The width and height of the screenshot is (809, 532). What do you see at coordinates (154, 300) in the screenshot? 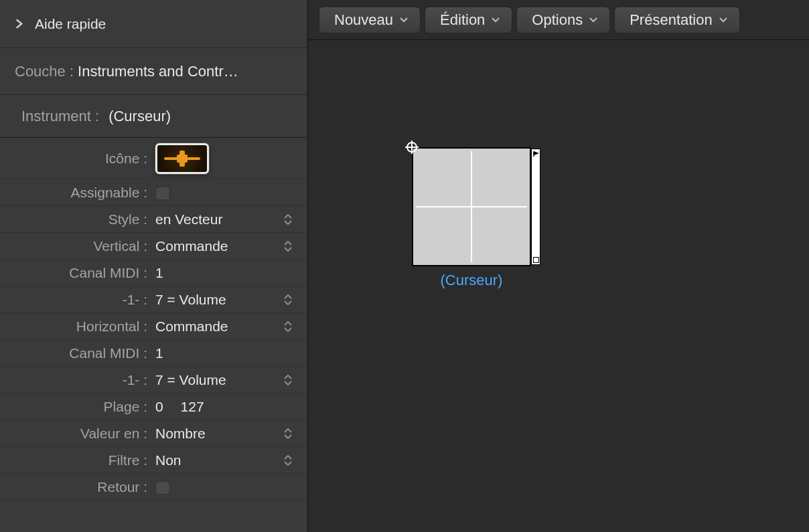
I see `prop-v-controller: -1- : 7 = Volume` at bounding box center [154, 300].